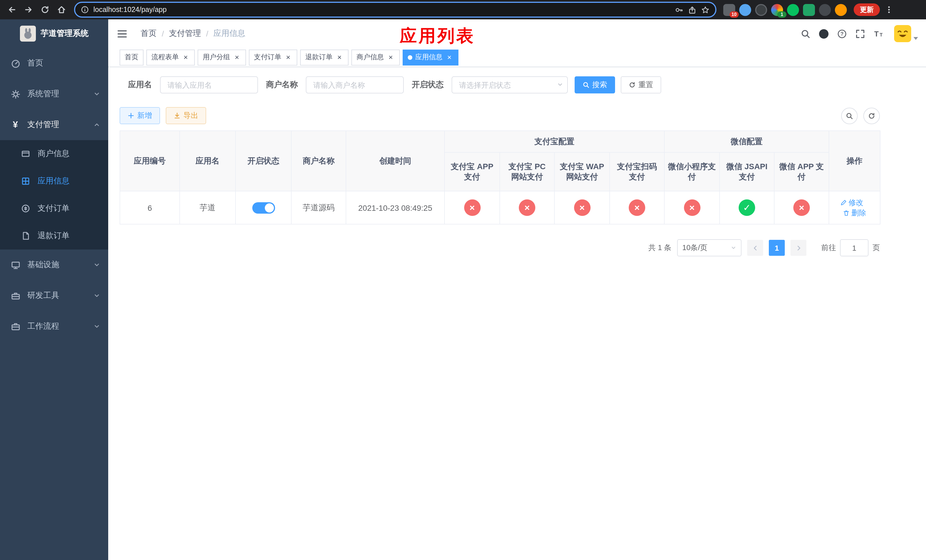 The height and width of the screenshot is (560, 926). I want to click on github-icon, so click(823, 34).